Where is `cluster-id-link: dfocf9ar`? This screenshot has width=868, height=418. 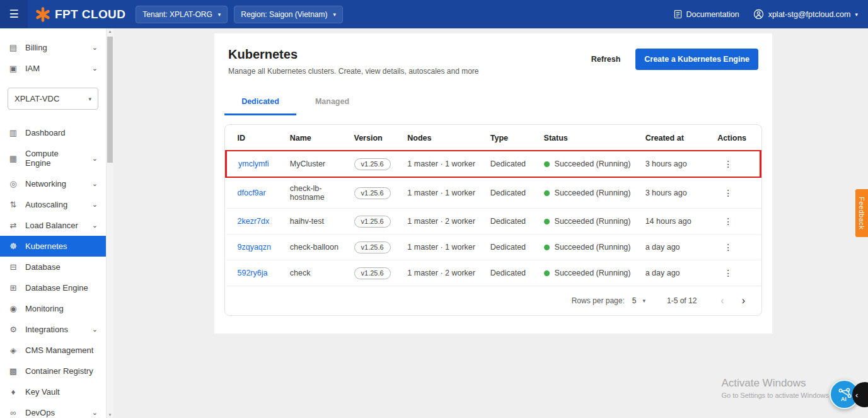 cluster-id-link: dfocf9ar is located at coordinates (252, 193).